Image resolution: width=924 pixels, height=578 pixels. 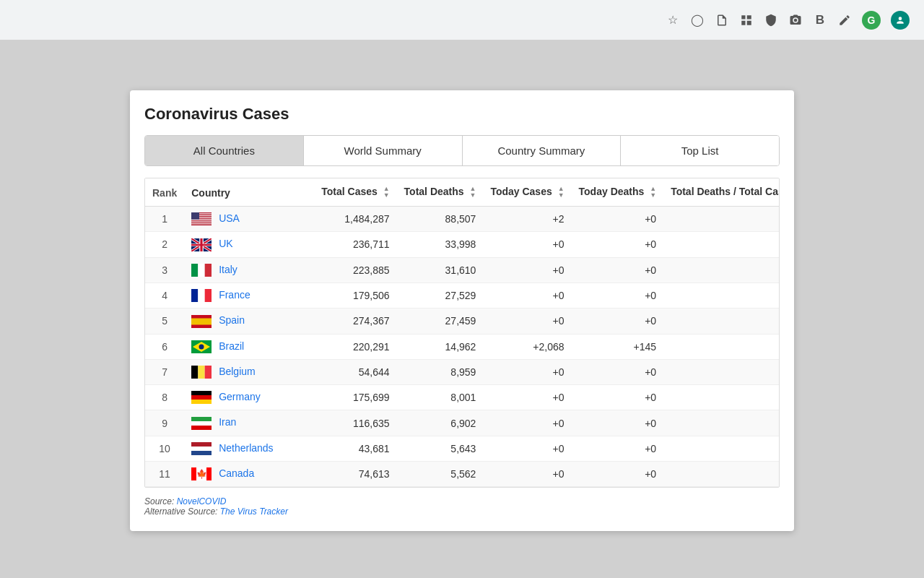 What do you see at coordinates (440, 321) in the screenshot?
I see `cell-total-deaths: 27,459` at bounding box center [440, 321].